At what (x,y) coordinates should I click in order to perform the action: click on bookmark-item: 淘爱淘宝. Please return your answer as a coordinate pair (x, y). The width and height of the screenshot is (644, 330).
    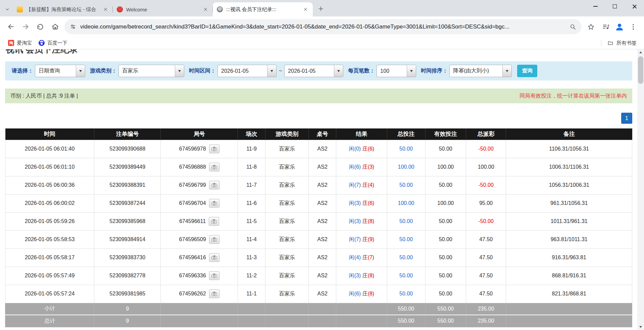
    Looking at the image, I should click on (20, 43).